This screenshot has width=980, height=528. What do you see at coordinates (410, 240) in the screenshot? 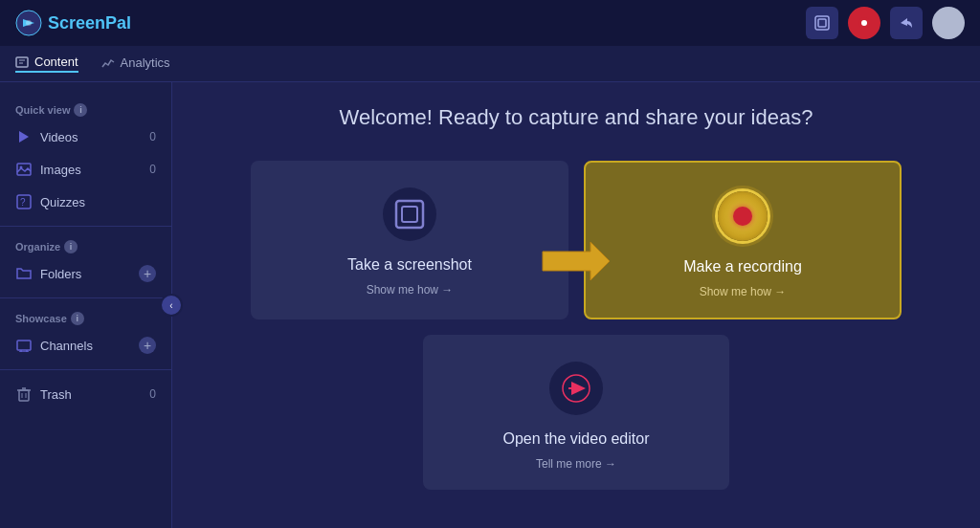
I see `screenshot-card: Take a screenshot Show me how →` at bounding box center [410, 240].